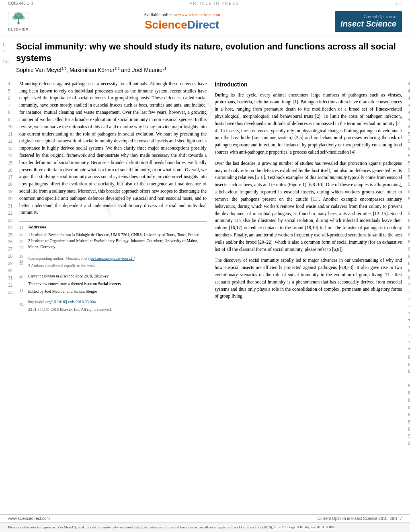  What do you see at coordinates (182, 25) in the screenshot?
I see `sciencedirect-logo: ScienceDirect` at bounding box center [182, 25].